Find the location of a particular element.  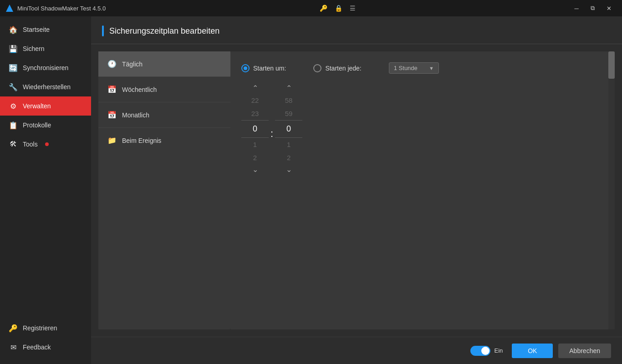

radio-circle-interval is located at coordinates (317, 68).